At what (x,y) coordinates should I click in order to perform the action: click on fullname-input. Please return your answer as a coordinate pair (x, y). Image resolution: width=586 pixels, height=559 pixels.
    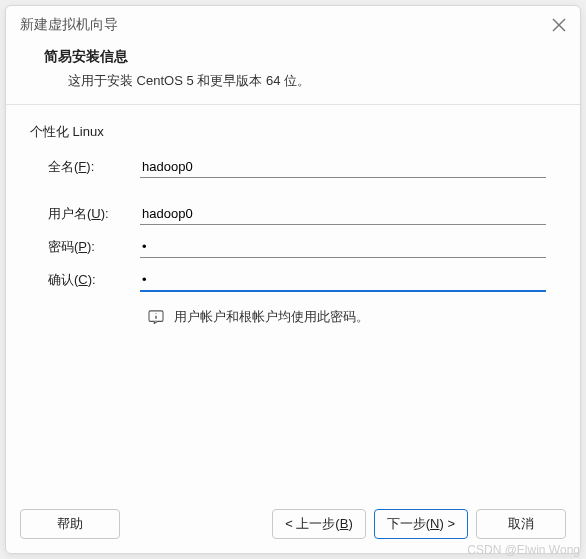
    Looking at the image, I should click on (343, 166).